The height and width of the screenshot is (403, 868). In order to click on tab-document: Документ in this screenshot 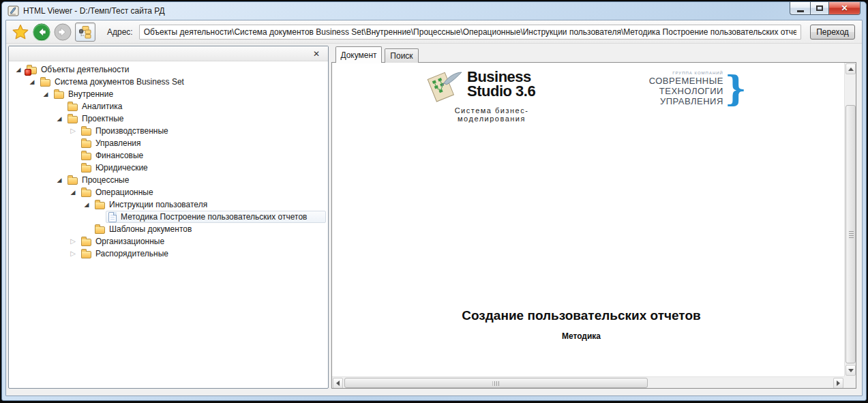, I will do `click(359, 55)`.